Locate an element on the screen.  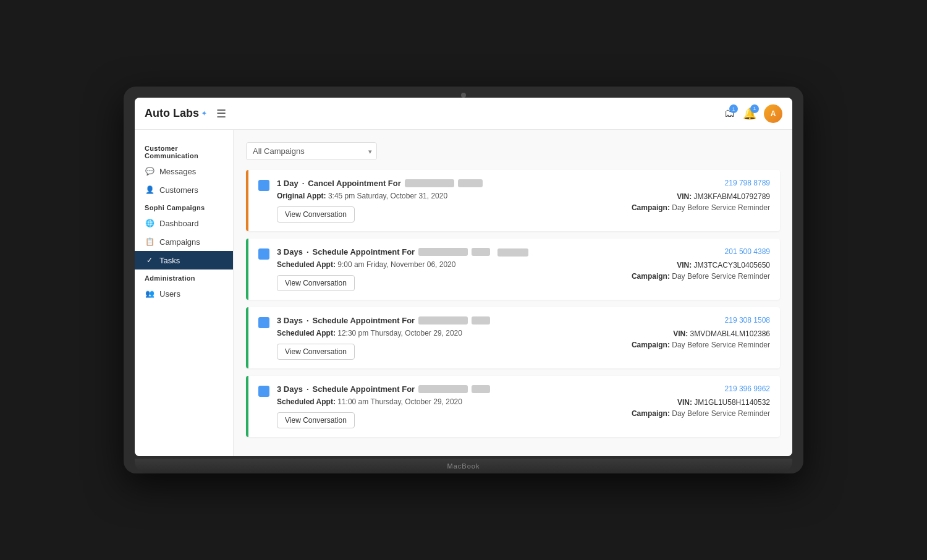
sidebar-section-customer-communication: Customer Communication is located at coordinates (184, 151).